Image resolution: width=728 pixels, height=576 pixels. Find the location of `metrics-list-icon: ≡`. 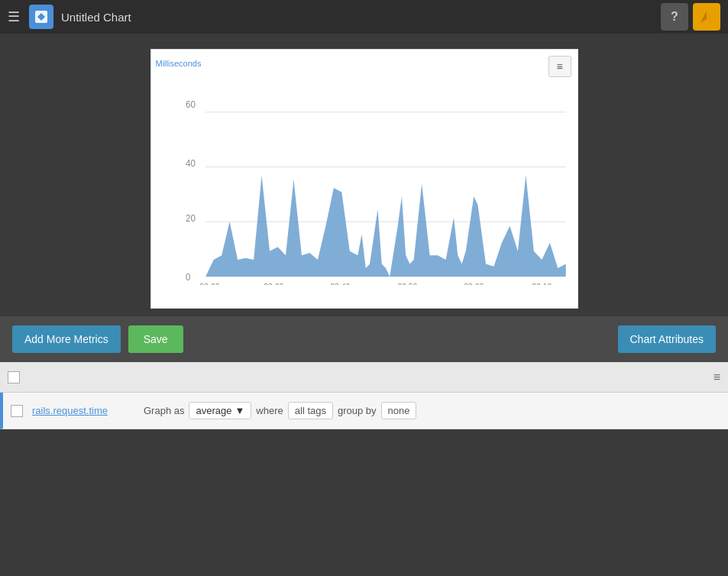

metrics-list-icon: ≡ is located at coordinates (717, 377).